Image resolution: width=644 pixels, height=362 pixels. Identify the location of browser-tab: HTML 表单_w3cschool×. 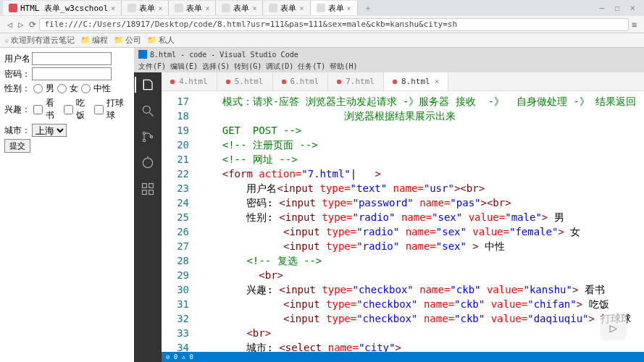
(62, 8).